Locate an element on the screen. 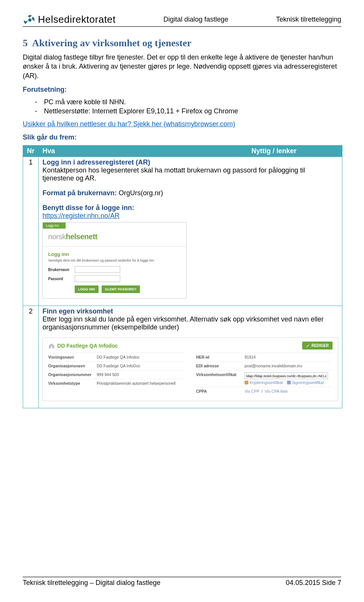  login-instr: Vennligst skriv inn ditt brukernavn og p… is located at coordinates (115, 260).